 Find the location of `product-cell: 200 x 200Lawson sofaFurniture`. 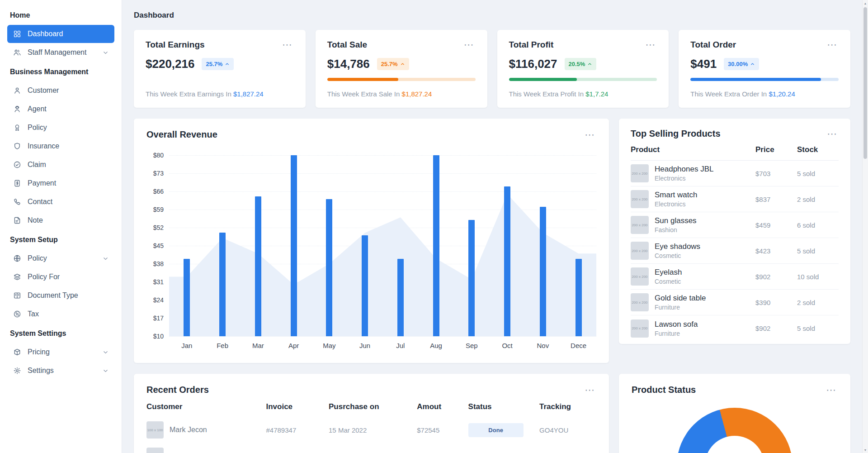

product-cell: 200 x 200Lawson sofaFurniture is located at coordinates (693, 329).